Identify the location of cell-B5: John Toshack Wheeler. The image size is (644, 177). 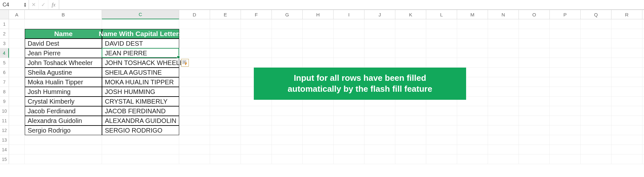
(63, 63).